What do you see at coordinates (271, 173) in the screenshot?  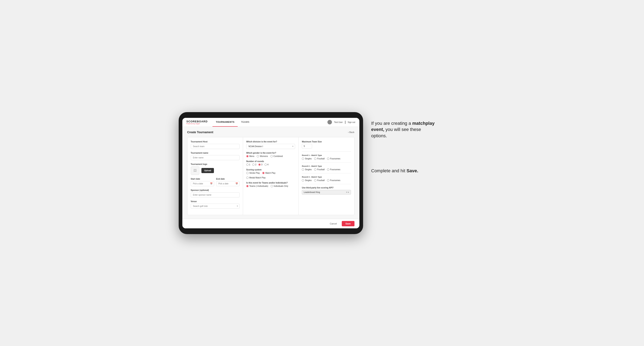 I see `tablet-screen: SCOREBOARD Powered by clippit TOURNAMENT…` at bounding box center [271, 173].